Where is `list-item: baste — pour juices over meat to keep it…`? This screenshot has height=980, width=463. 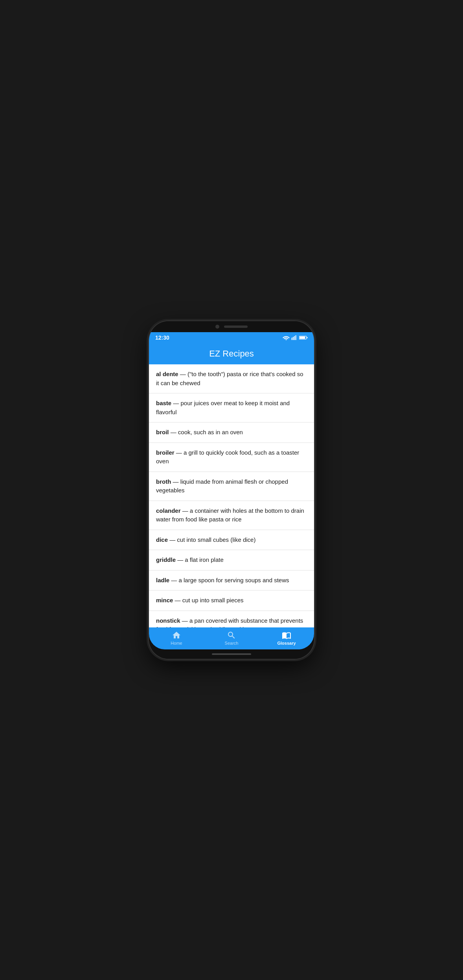 list-item: baste — pour juices over meat to keep it… is located at coordinates (232, 408).